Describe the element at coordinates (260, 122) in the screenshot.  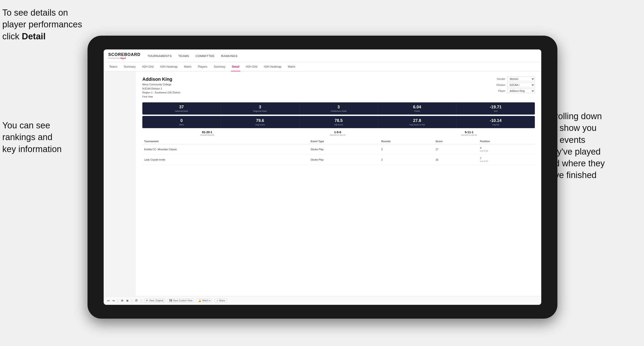
I see `stat-avg-score: 79.6 Avg Score` at that location.